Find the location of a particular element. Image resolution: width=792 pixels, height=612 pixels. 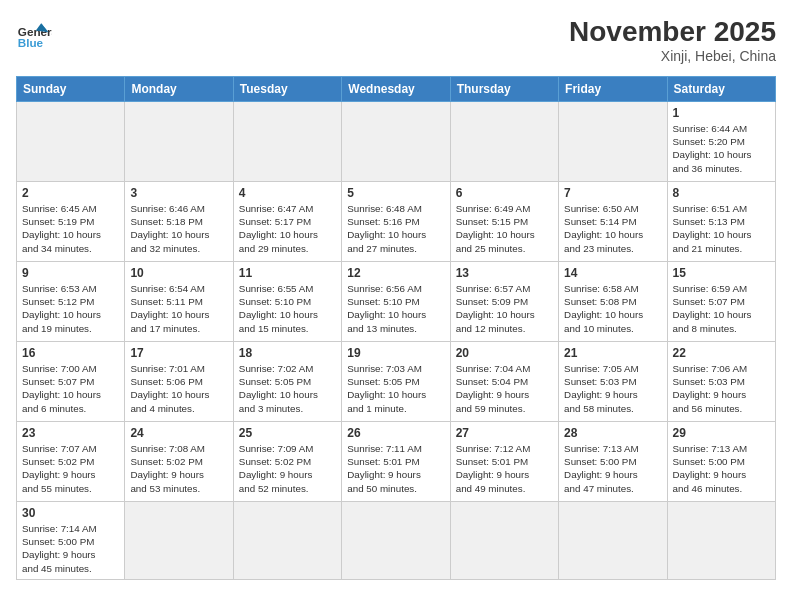

day-number: 28 is located at coordinates (612, 433).